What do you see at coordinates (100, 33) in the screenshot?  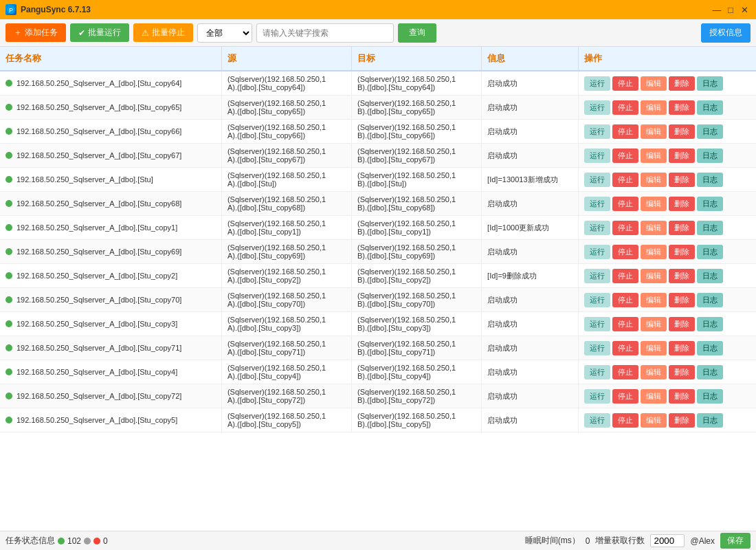 I see `batch-run-button: ✔ 批量运行` at bounding box center [100, 33].